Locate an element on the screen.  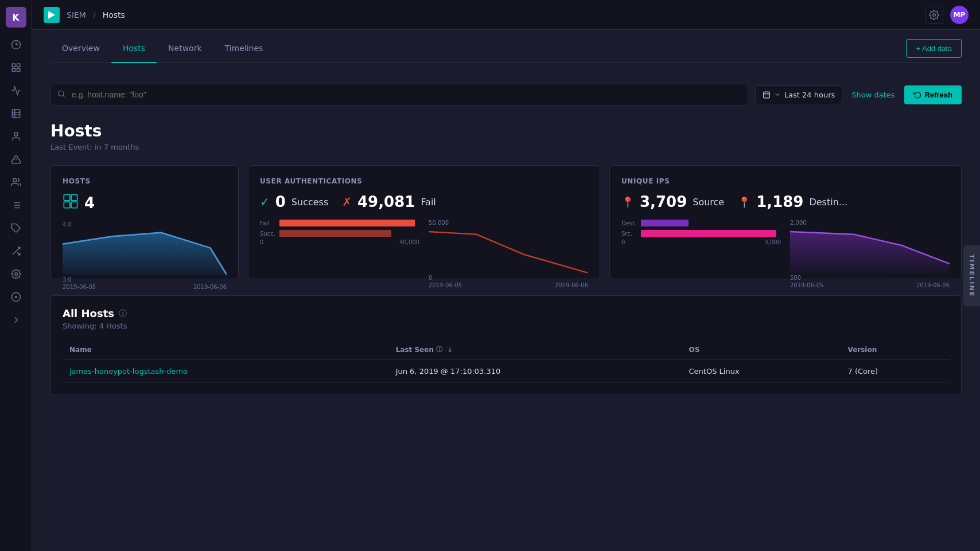
sidebar-icon-dashboard is located at coordinates (16, 68).